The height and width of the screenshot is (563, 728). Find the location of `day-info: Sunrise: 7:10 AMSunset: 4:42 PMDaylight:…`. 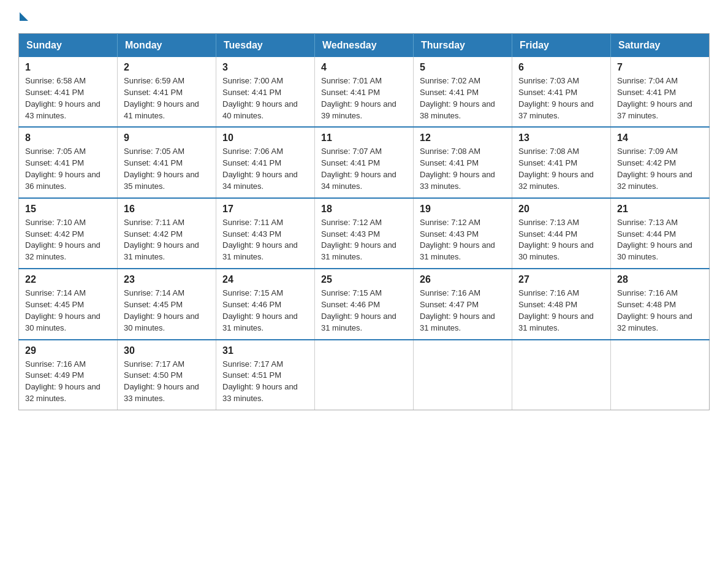

day-info: Sunrise: 7:10 AMSunset: 4:42 PMDaylight:… is located at coordinates (68, 240).